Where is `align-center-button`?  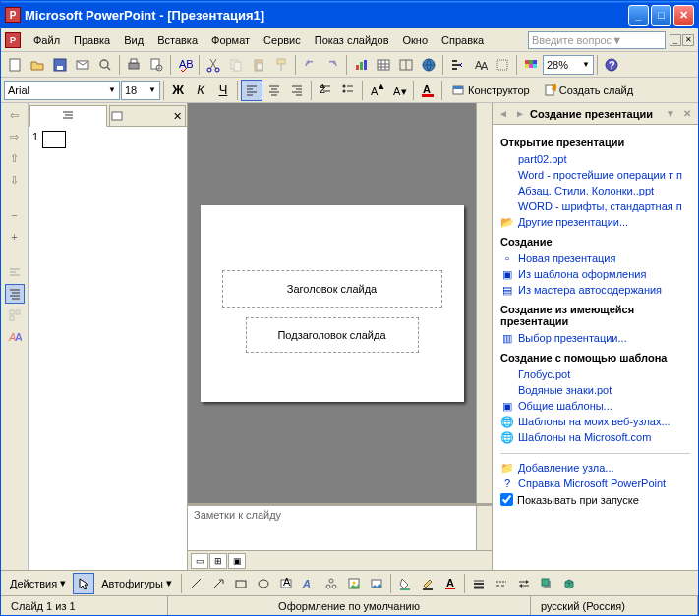 align-center-button is located at coordinates (274, 90).